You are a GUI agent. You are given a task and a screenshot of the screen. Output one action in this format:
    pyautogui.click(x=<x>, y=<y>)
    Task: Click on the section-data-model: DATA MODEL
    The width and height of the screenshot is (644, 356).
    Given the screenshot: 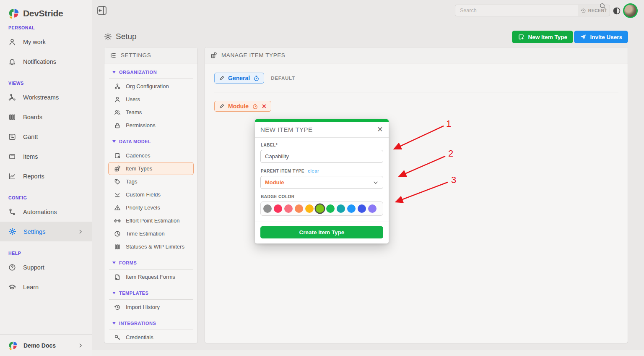 What is the action you would take?
    pyautogui.click(x=151, y=141)
    